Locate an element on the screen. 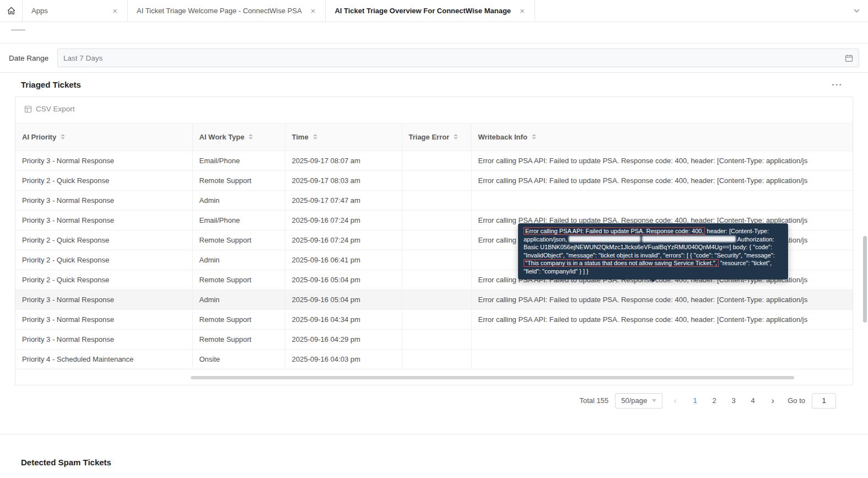  column-header-ai-work-type: AI Work Type is located at coordinates (239, 137).